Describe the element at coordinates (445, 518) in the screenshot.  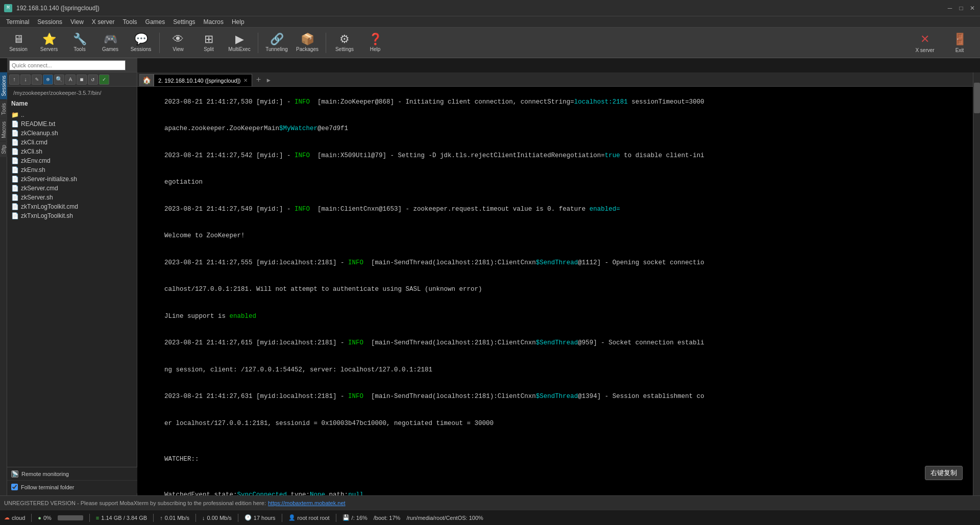
I see `disk-run-value: /run/media/root/CentOS: 100%` at that location.